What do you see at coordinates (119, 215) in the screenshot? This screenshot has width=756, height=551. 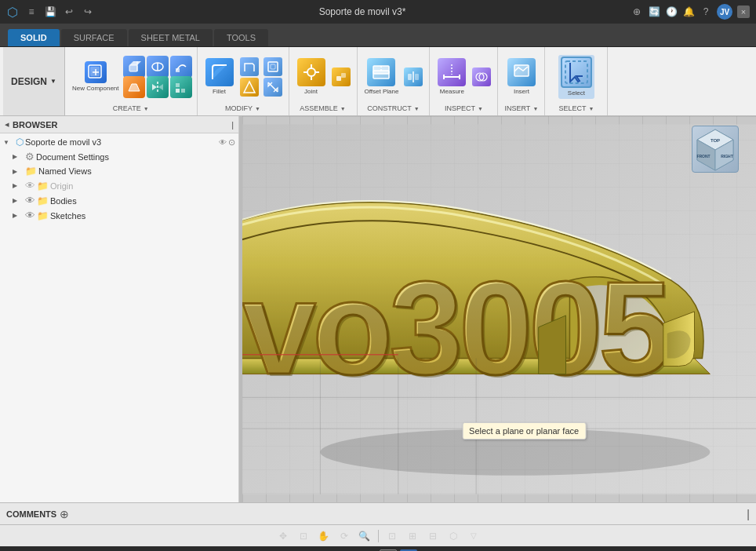 I see `tree-item-sketches: ▶ 👁 📁 Sketches` at bounding box center [119, 215].